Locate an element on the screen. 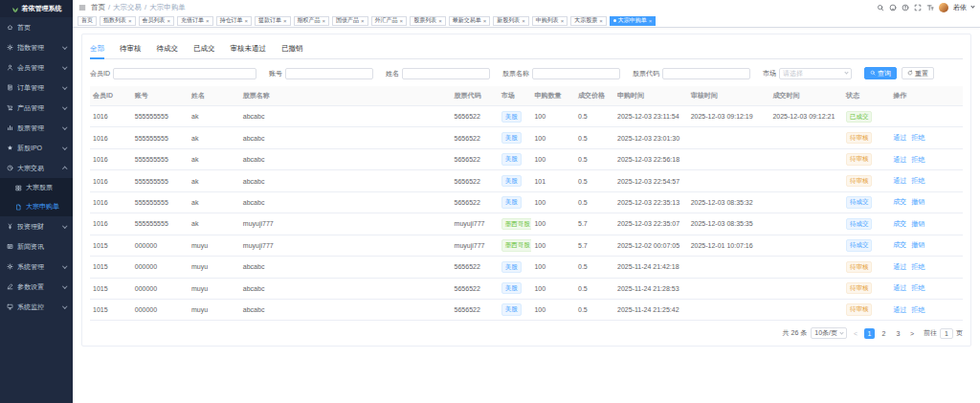 This screenshot has width=980, height=403. tag-14: 大宗申购单× is located at coordinates (634, 21).